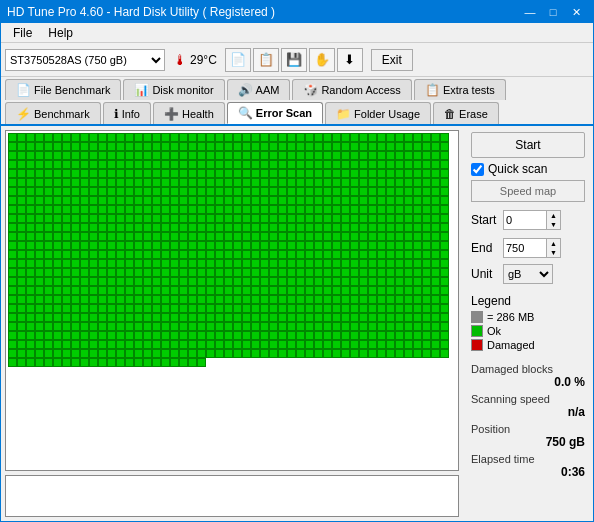 Image resolution: width=594 pixels, height=522 pixels. I want to click on tab-file-benchmark: 📄 File Benchmark, so click(63, 90).